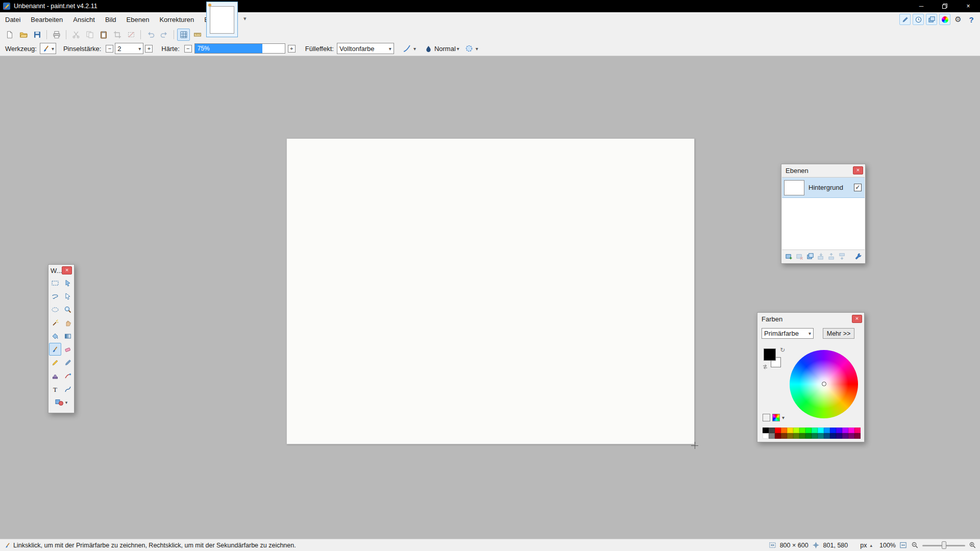 The image size is (980, 551). Describe the element at coordinates (921, 6) in the screenshot. I see `minimize-button: ─` at that location.